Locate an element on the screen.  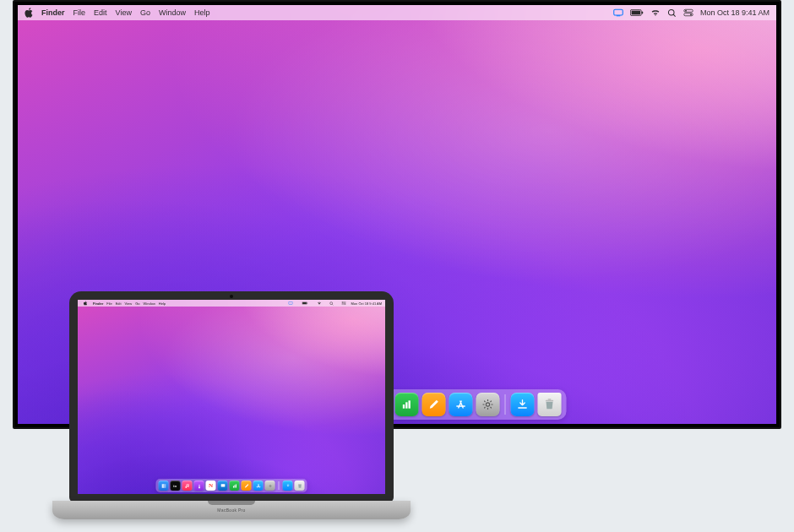
macbook-hinge-notch is located at coordinates (231, 503).